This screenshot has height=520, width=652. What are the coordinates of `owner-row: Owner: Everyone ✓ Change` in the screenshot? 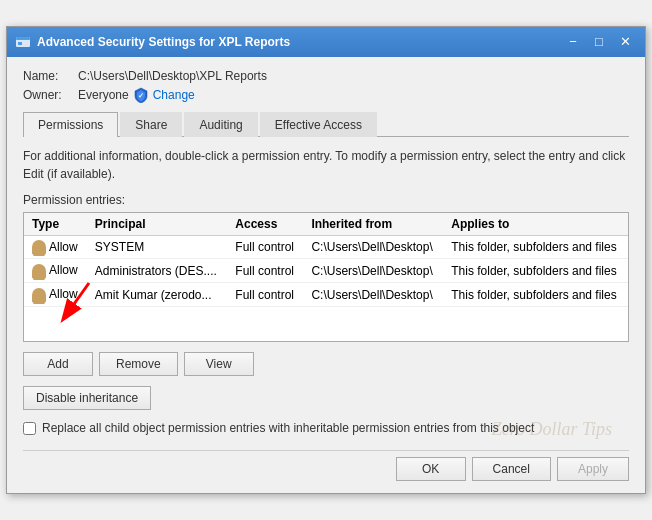 It's located at (326, 95).